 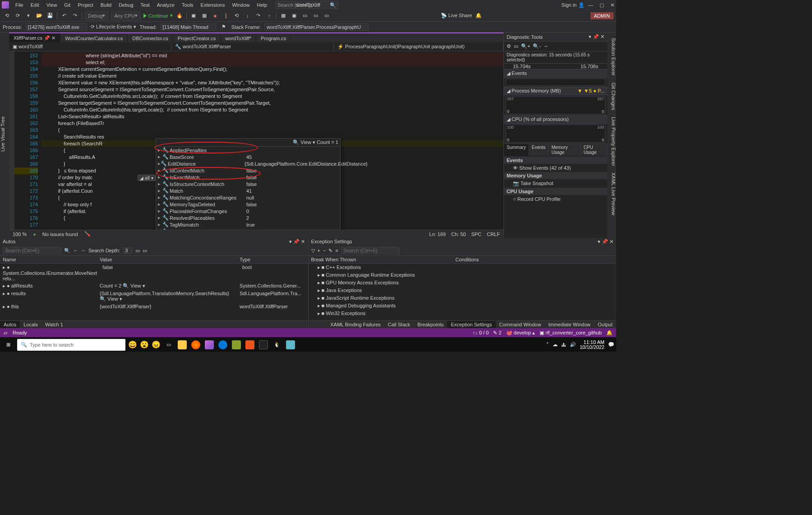 What do you see at coordinates (236, 345) in the screenshot?
I see `taskbar-app1` at bounding box center [236, 345].